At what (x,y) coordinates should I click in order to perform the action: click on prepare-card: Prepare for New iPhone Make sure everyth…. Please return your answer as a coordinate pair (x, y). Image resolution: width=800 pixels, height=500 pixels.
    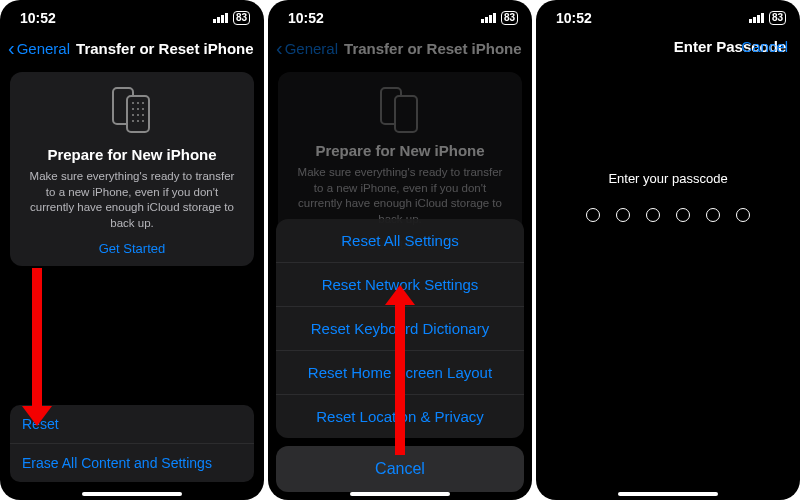
    Looking at the image, I should click on (132, 169).